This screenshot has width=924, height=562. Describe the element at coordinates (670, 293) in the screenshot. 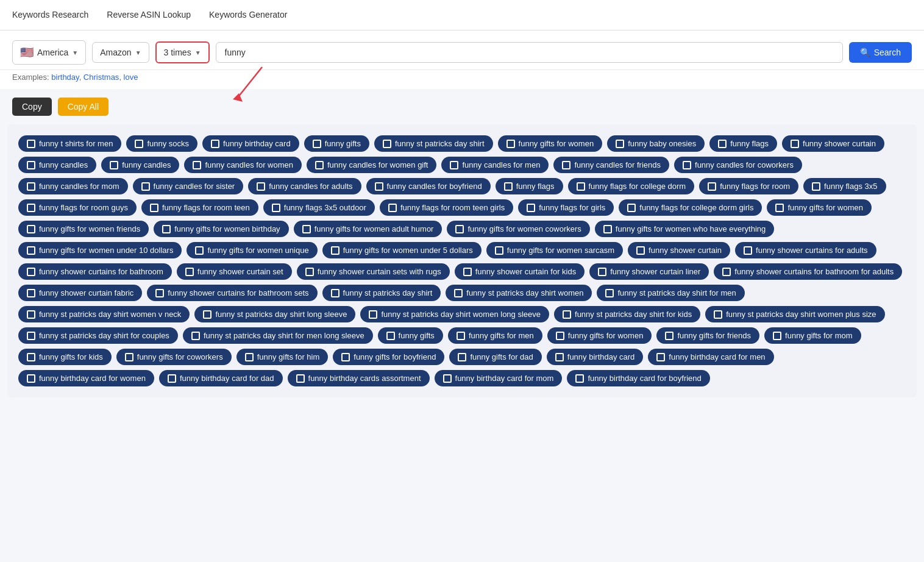

I see `keyword-tag: funny st patricks day shirt for men` at that location.